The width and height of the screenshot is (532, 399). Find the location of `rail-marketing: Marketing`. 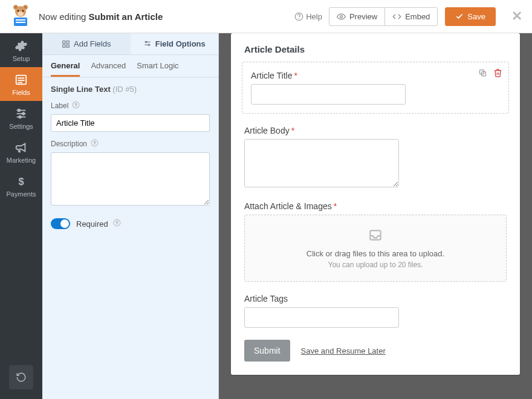

rail-marketing: Marketing is located at coordinates (21, 152).